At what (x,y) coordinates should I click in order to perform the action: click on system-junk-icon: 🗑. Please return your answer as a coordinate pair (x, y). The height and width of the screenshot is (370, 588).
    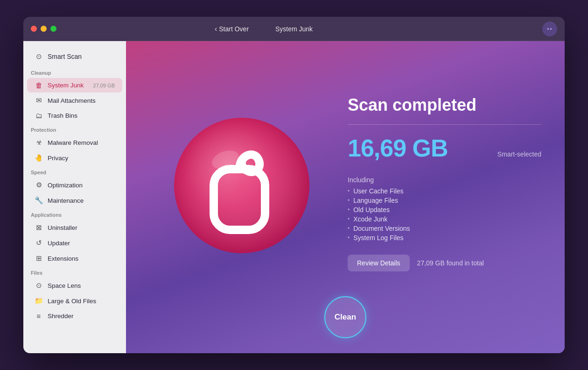
    Looking at the image, I should click on (39, 85).